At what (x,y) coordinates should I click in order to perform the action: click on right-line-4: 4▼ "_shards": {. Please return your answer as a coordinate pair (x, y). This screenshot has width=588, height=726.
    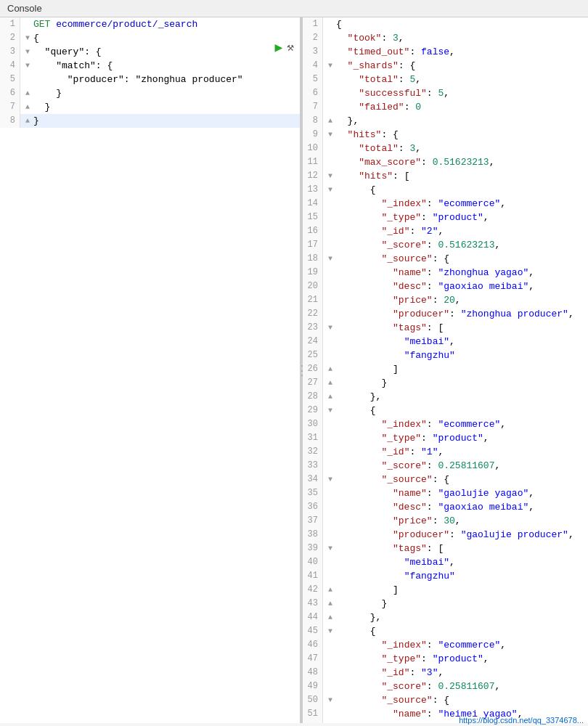
    Looking at the image, I should click on (446, 65).